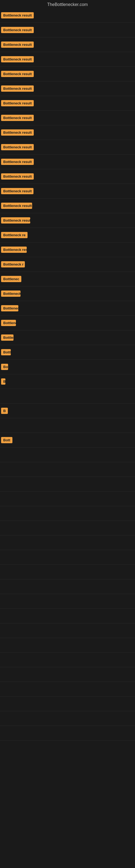 This screenshot has height=868, width=135. What do you see at coordinates (7, 440) in the screenshot?
I see `bottleneck-badge-30: Bott` at bounding box center [7, 440].